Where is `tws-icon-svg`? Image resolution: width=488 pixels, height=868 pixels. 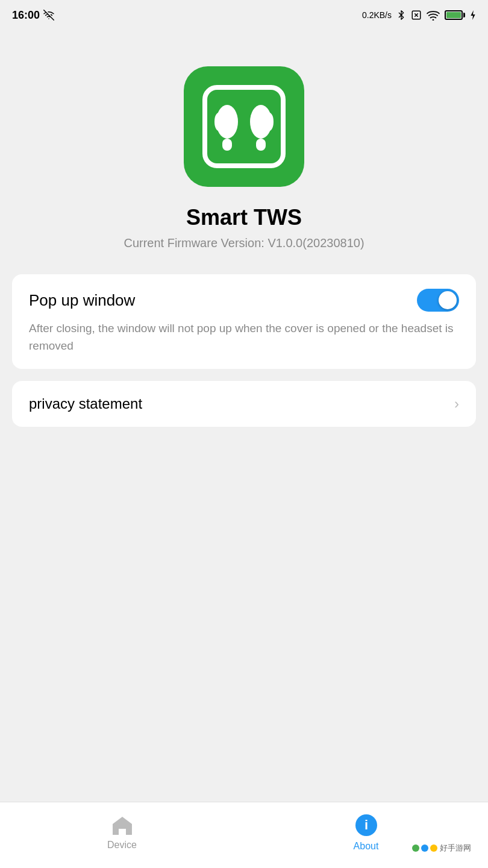 tws-icon-svg is located at coordinates (244, 127).